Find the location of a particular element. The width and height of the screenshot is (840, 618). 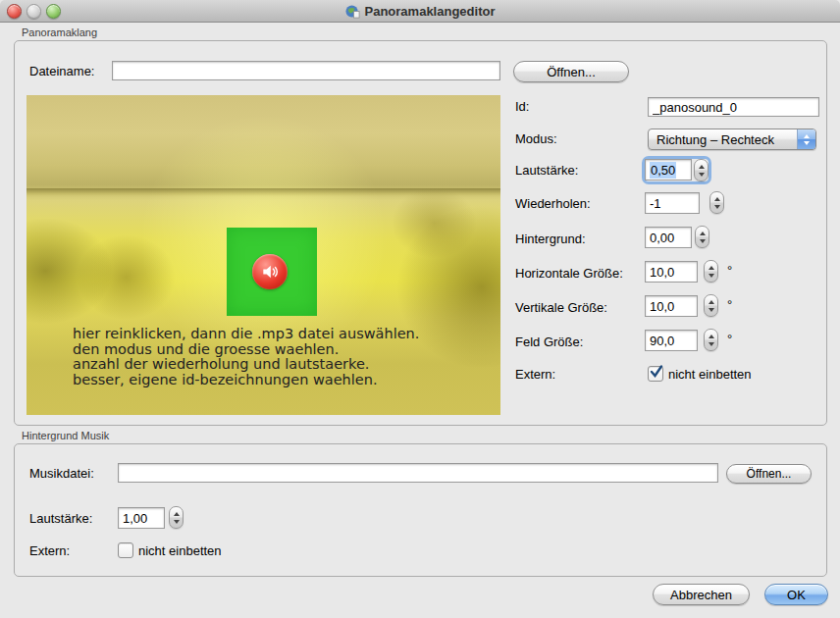

fieldsize-label: Feld Größe: is located at coordinates (550, 341).